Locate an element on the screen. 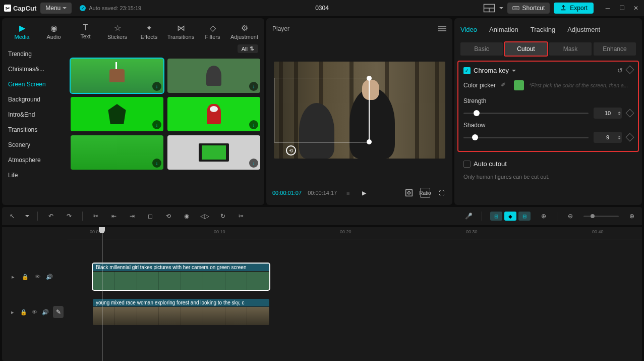 Image resolution: width=644 pixels, height=361 pixels. undo-button: ↶ is located at coordinates (51, 216).